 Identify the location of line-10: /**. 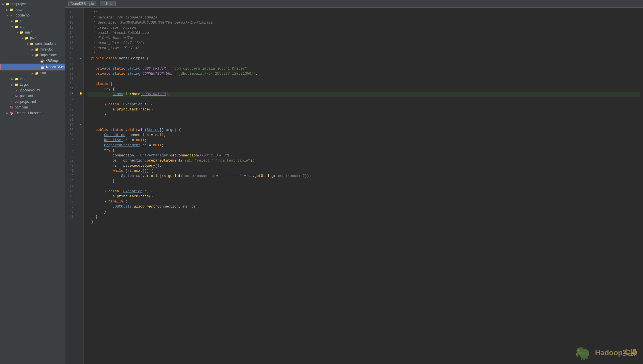
(92, 12).